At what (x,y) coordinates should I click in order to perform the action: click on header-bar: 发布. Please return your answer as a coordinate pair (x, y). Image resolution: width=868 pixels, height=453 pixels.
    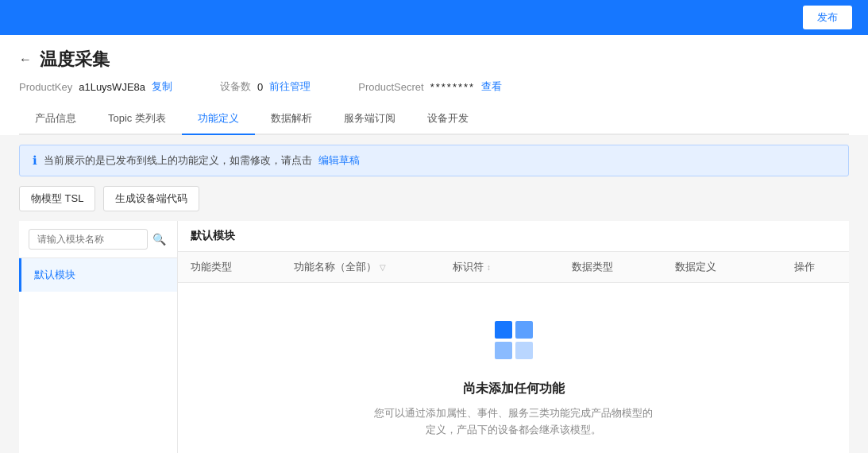
    Looking at the image, I should click on (434, 17).